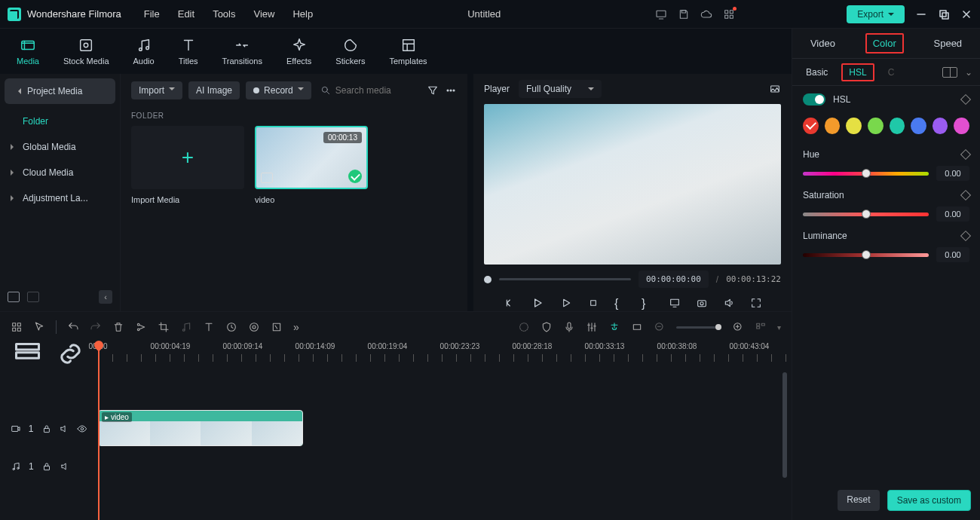 The height and width of the screenshot is (520, 980). What do you see at coordinates (524, 327) in the screenshot?
I see `marker-dots-icon` at bounding box center [524, 327].